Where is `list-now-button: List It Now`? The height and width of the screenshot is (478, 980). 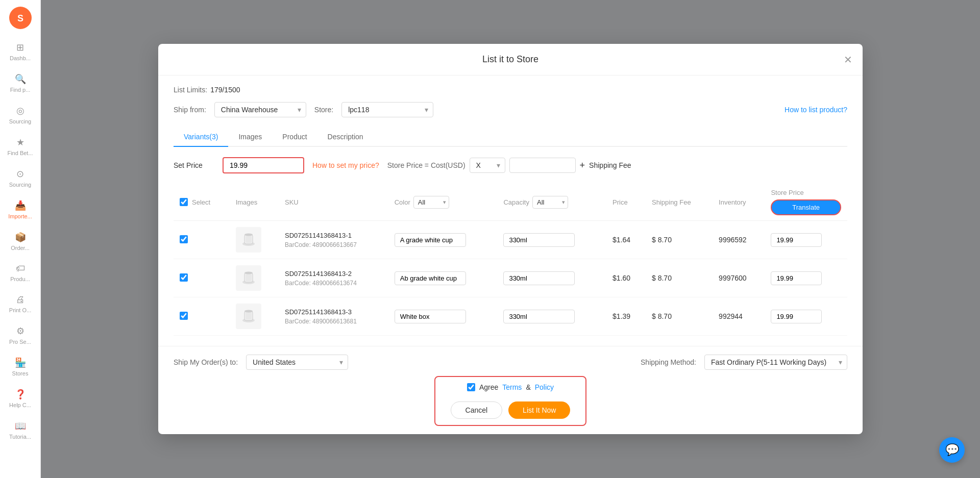 list-now-button: List It Now is located at coordinates (539, 410).